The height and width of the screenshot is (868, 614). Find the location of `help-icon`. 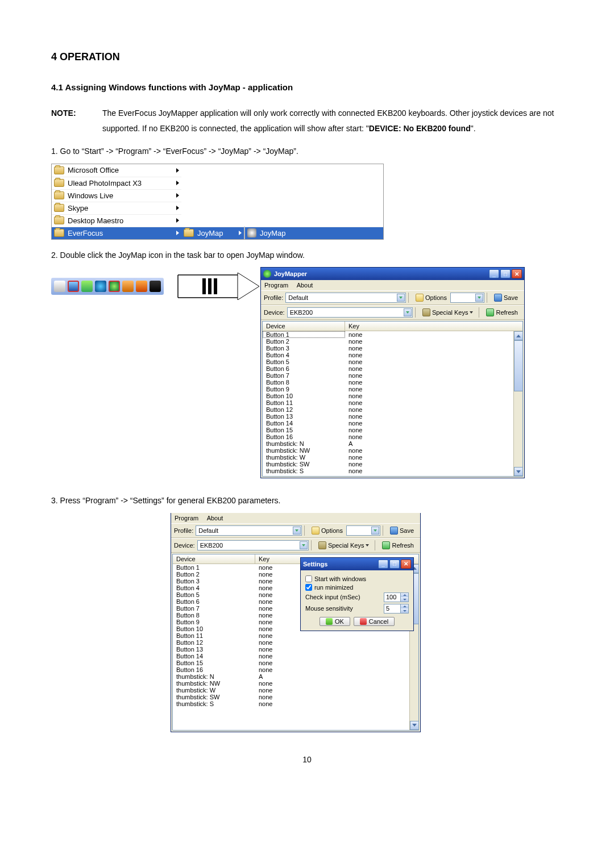

help-icon is located at coordinates (73, 286).